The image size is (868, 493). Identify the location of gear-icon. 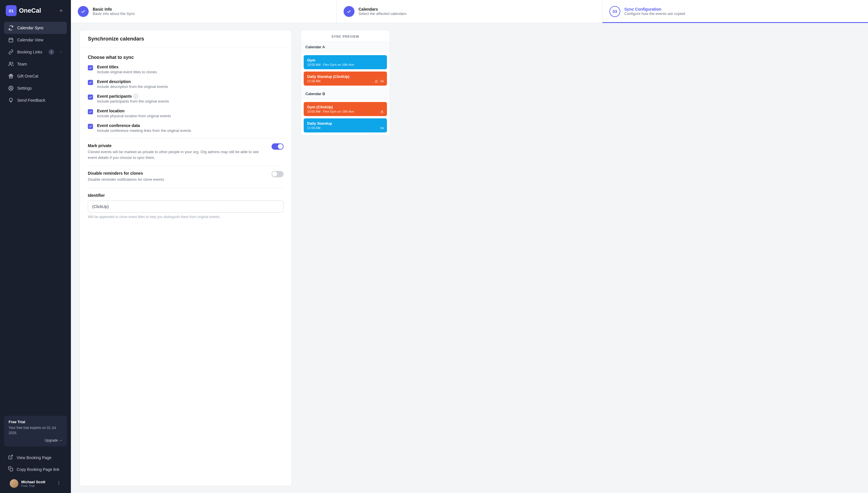
(11, 88).